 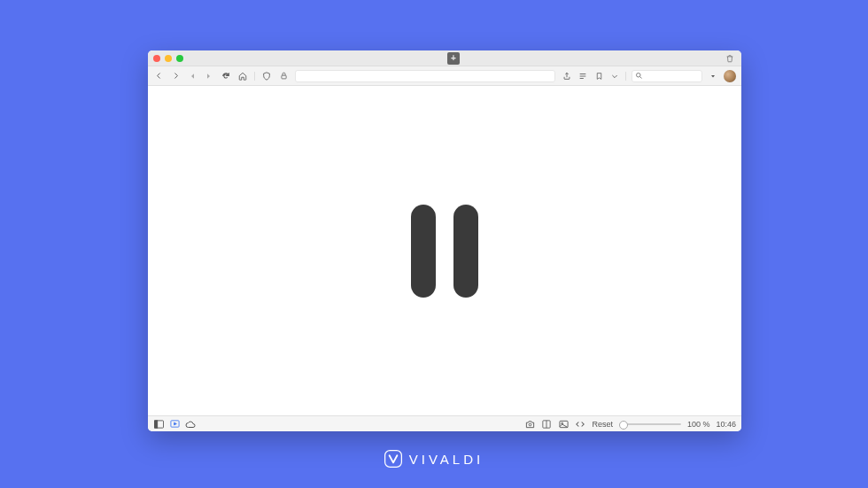 What do you see at coordinates (602, 424) in the screenshot?
I see `zoom-reset-button: Reset` at bounding box center [602, 424].